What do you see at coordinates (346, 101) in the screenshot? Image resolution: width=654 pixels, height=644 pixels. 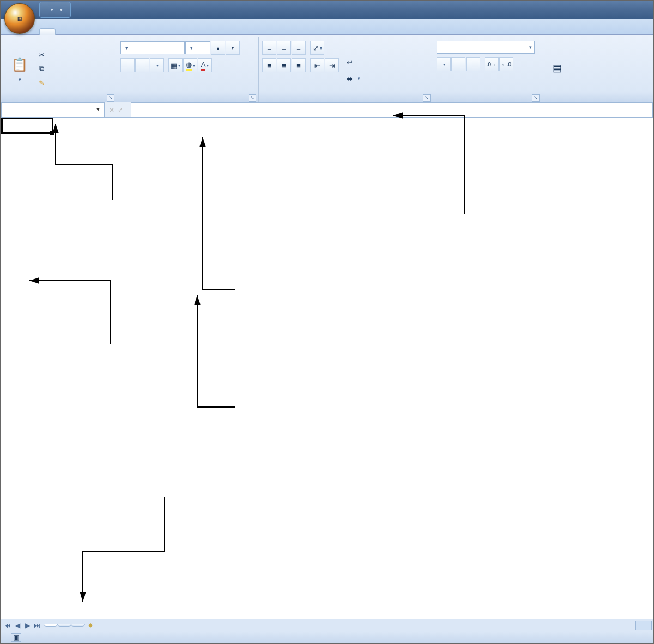 I see `group-alignment-label: ↘` at bounding box center [346, 101].